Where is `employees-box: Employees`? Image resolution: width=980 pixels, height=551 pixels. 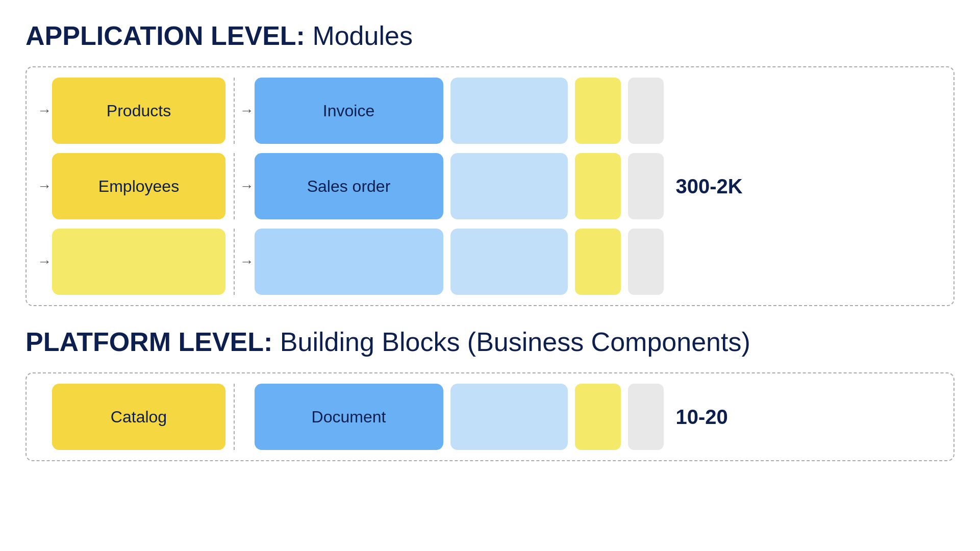
employees-box: Employees is located at coordinates (139, 186).